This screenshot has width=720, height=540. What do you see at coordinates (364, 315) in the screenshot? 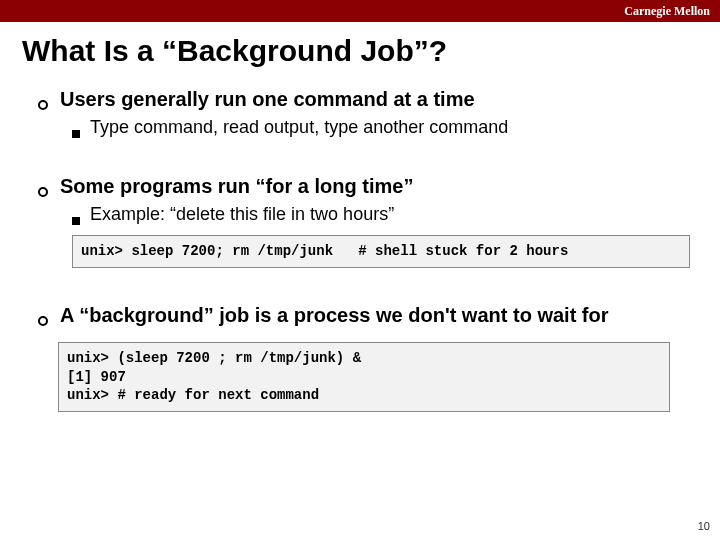
I see `list-item: A “background” job is a process we don't…` at bounding box center [364, 315].